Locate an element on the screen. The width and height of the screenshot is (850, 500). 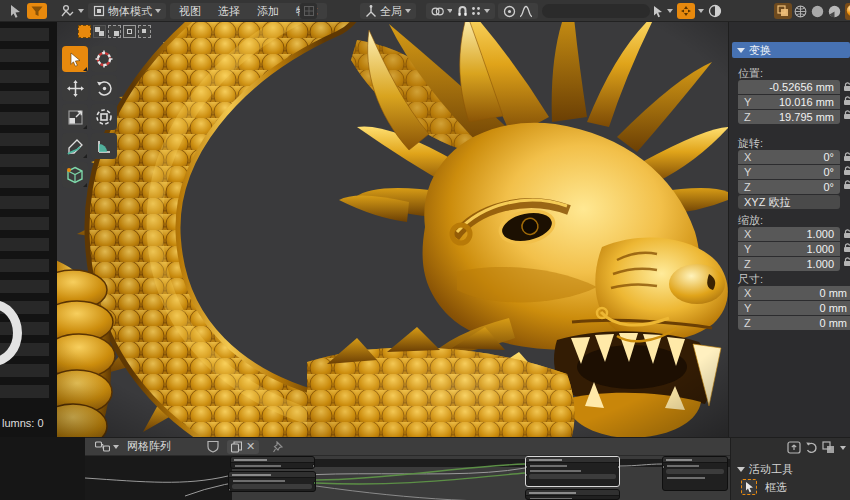
shading-solid-icon is located at coordinates (818, 12).